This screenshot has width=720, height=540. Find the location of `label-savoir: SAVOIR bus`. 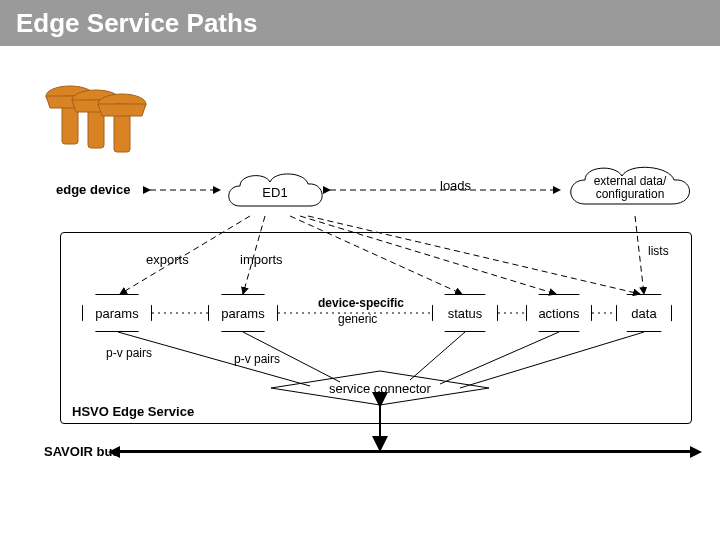

label-savoir: SAVOIR bus is located at coordinates (82, 452).